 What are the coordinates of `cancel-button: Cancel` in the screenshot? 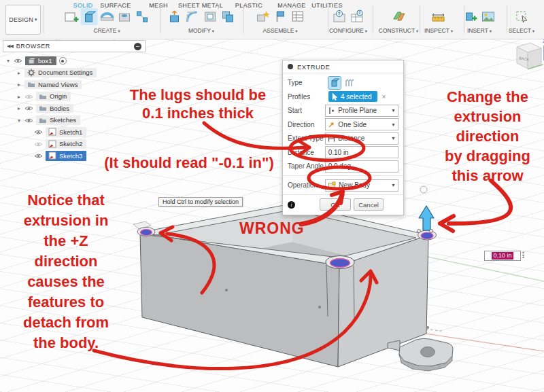 It's located at (369, 204).